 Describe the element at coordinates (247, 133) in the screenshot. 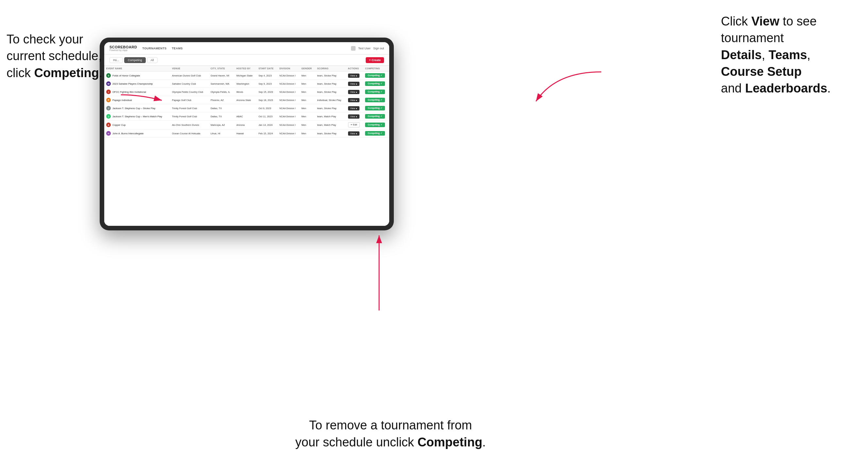

I see `table-row: H John A. Burns Intercollegiate Ocean Co…` at that location.